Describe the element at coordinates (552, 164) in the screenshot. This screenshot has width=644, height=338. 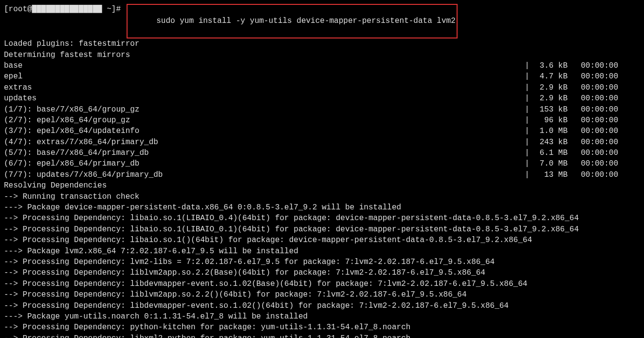
I see `download-size: 7.0 MB` at that location.